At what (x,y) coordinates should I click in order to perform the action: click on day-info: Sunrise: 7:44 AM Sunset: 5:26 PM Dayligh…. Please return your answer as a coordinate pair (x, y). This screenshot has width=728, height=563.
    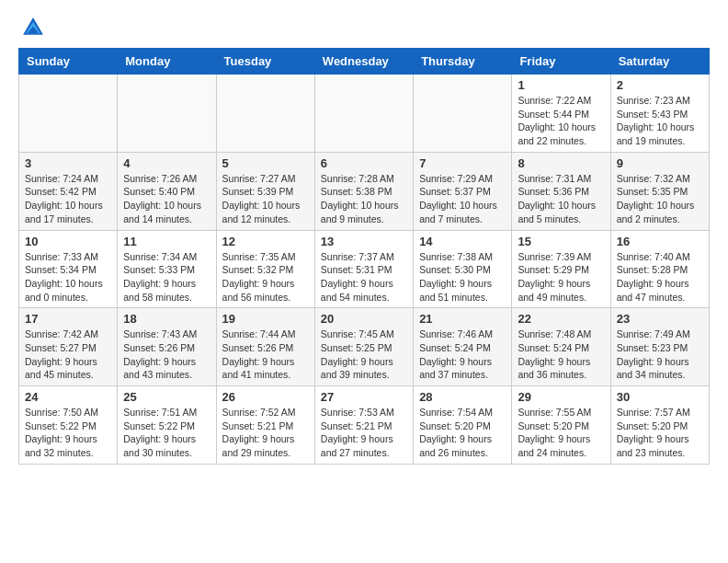
    Looking at the image, I should click on (266, 355).